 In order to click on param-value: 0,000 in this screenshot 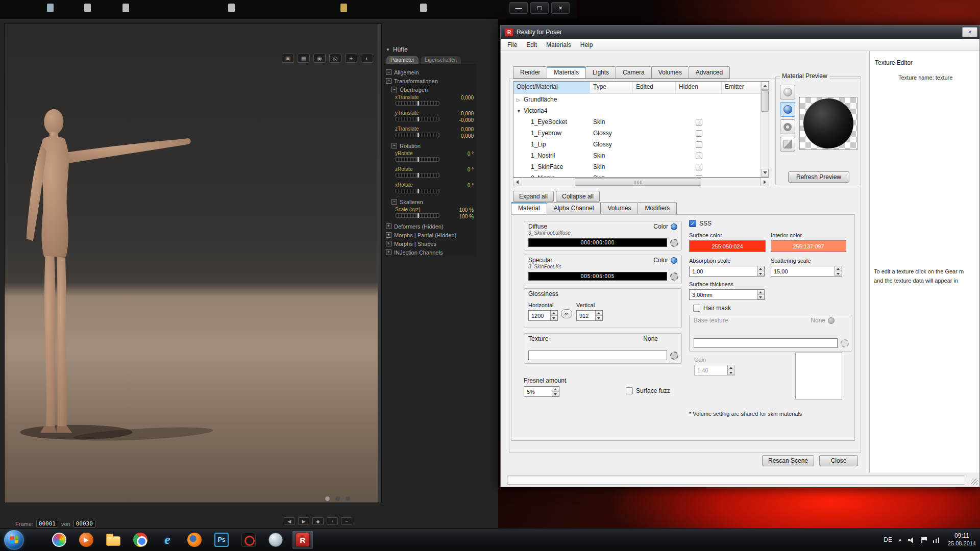, I will do `click(468, 98)`.